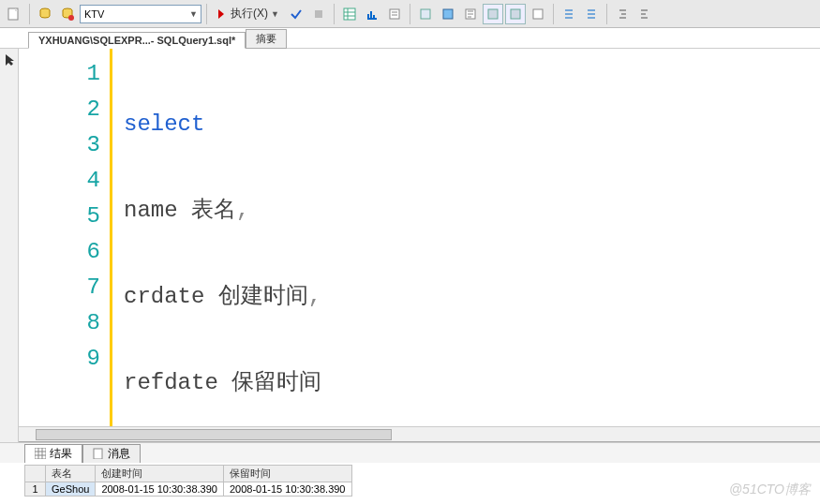 This screenshot has height=504, width=820. I want to click on tool-icon-e, so click(515, 14).